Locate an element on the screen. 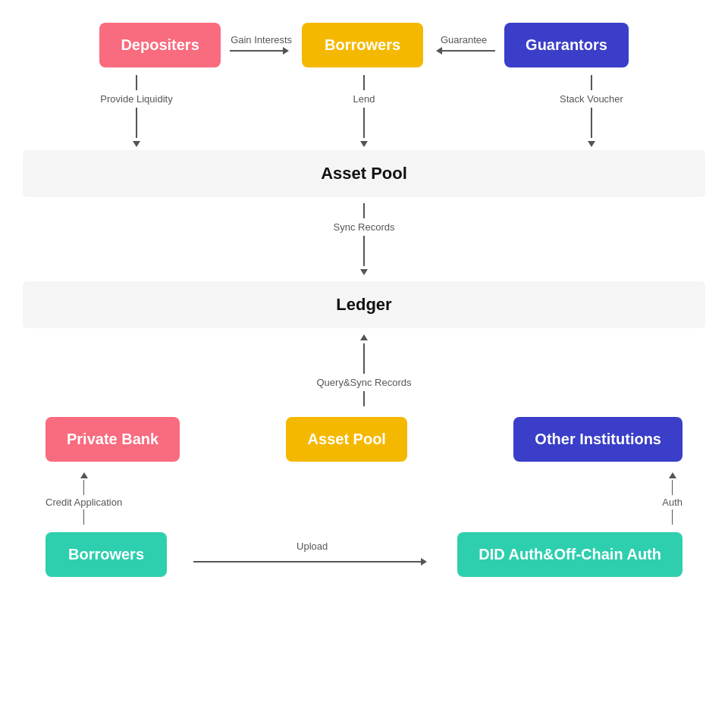  credit-auth-arrows-row: Credit Application Auth is located at coordinates (364, 499).